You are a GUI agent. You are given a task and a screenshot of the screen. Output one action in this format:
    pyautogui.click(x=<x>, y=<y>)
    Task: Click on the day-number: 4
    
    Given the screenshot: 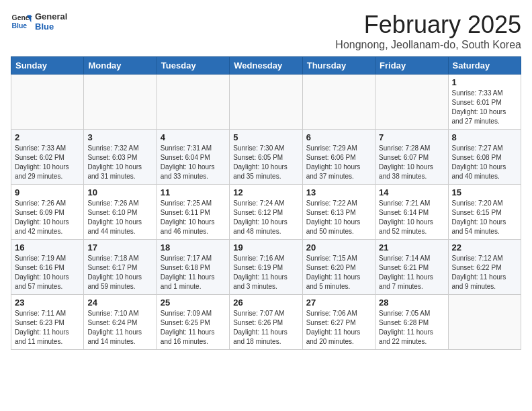 What is the action you would take?
    pyautogui.click(x=193, y=137)
    